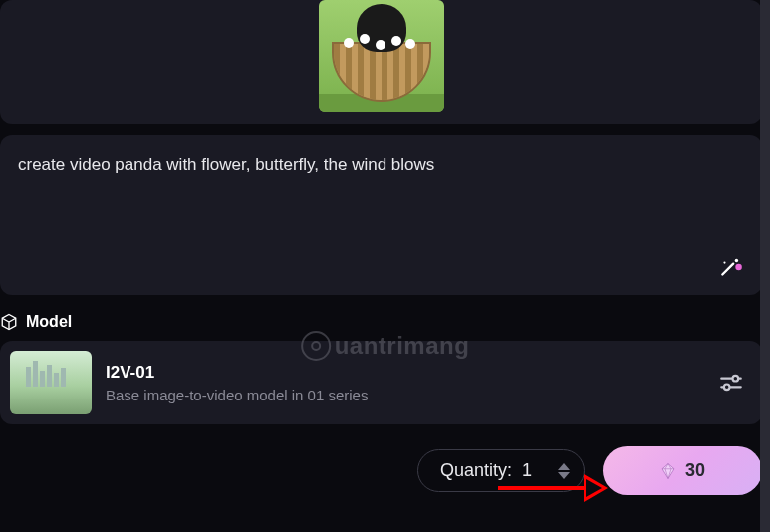 The width and height of the screenshot is (770, 532). Describe the element at coordinates (476, 470) in the screenshot. I see `quantity-label: Quantity:` at that location.